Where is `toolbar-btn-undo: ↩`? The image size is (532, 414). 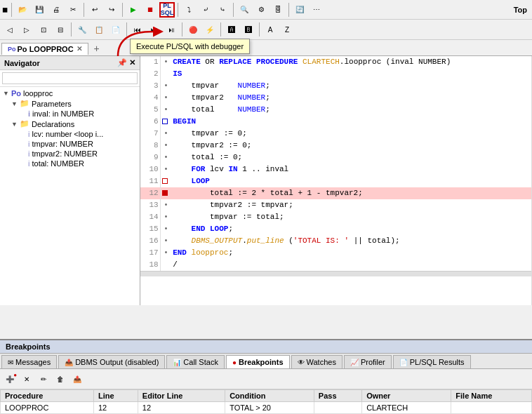
toolbar-btn-undo: ↩ is located at coordinates (95, 10).